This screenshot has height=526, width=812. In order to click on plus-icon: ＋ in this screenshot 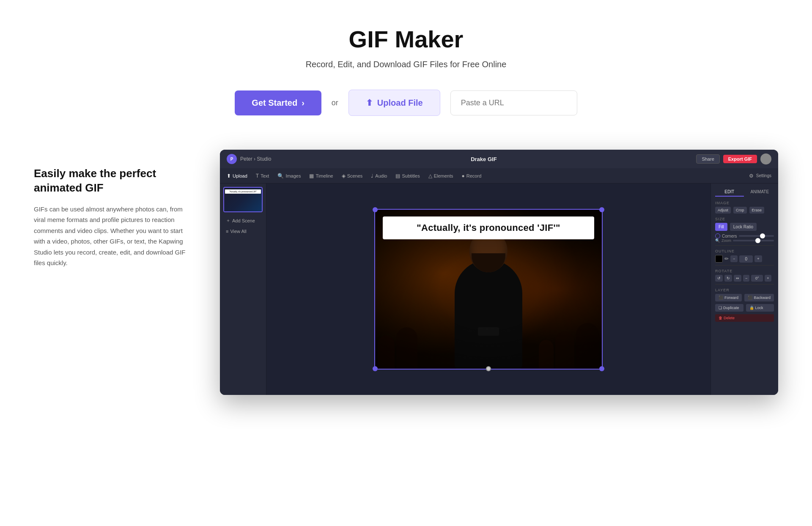, I will do `click(228, 221)`.